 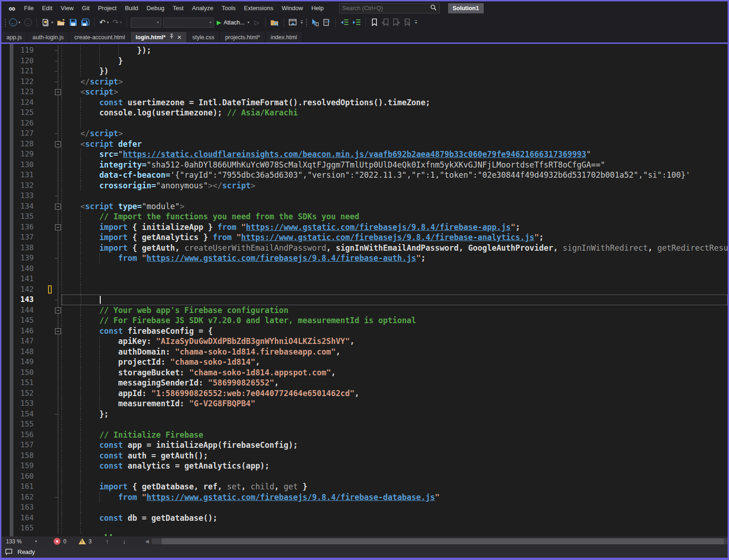 What do you see at coordinates (14, 37) in the screenshot?
I see `tab-app.js: app.js` at bounding box center [14, 37].